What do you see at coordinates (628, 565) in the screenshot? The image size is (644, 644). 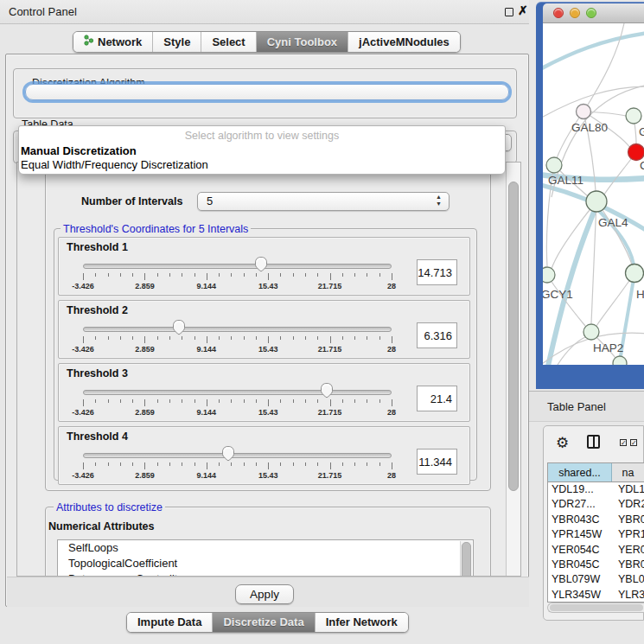 I see `cell-name: YBR0` at bounding box center [628, 565].